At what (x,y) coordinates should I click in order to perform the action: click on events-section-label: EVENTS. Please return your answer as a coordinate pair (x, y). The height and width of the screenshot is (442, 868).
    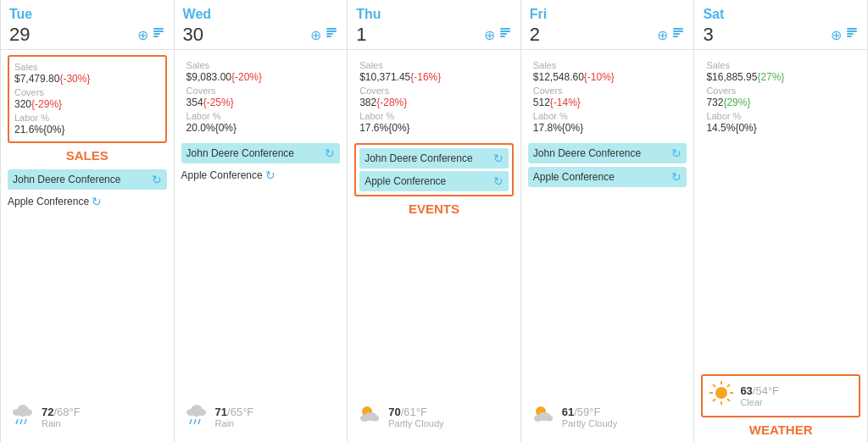
    Looking at the image, I should click on (434, 208).